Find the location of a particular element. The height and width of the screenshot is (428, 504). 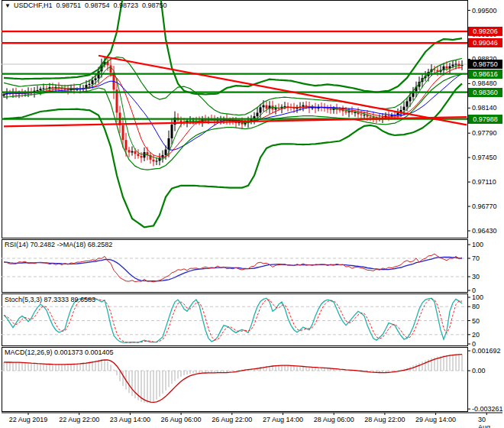

price-axis is located at coordinates (486, 206).